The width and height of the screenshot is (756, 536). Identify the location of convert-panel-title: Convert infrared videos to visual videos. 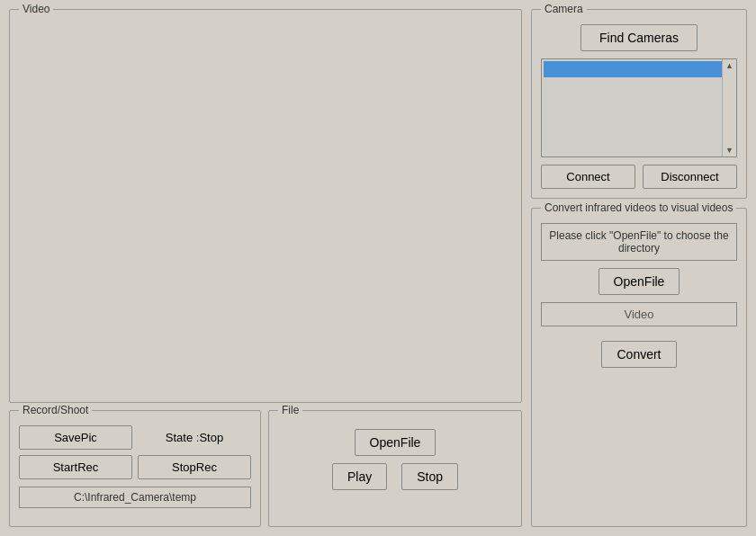
(639, 208).